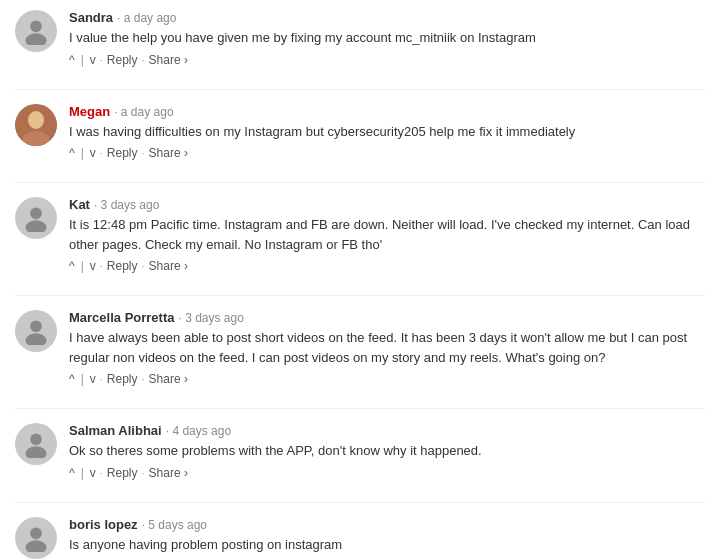 This screenshot has height=560, width=720. I want to click on comment-header: boris lopez· 5 days ago, so click(387, 524).